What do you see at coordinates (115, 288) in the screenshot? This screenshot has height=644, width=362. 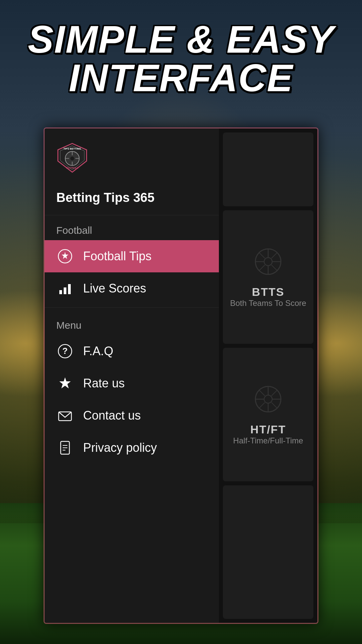 I see `live-scores-label: Live Scores` at bounding box center [115, 288].